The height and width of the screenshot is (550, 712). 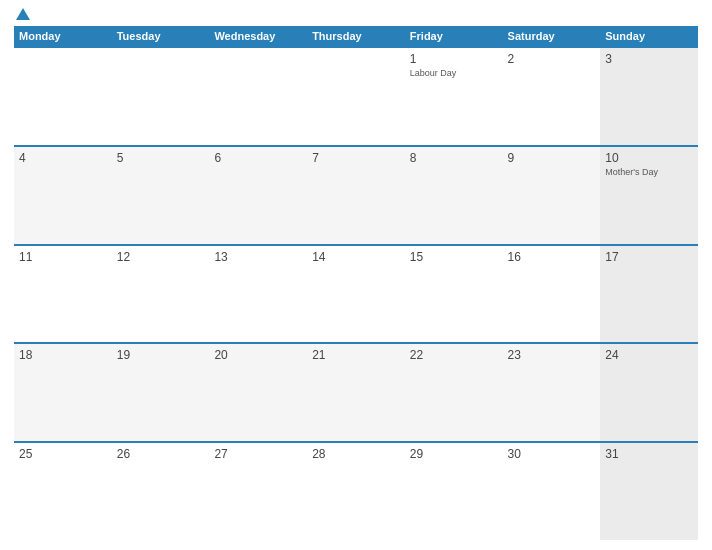 I want to click on day-number: 19, so click(x=161, y=355).